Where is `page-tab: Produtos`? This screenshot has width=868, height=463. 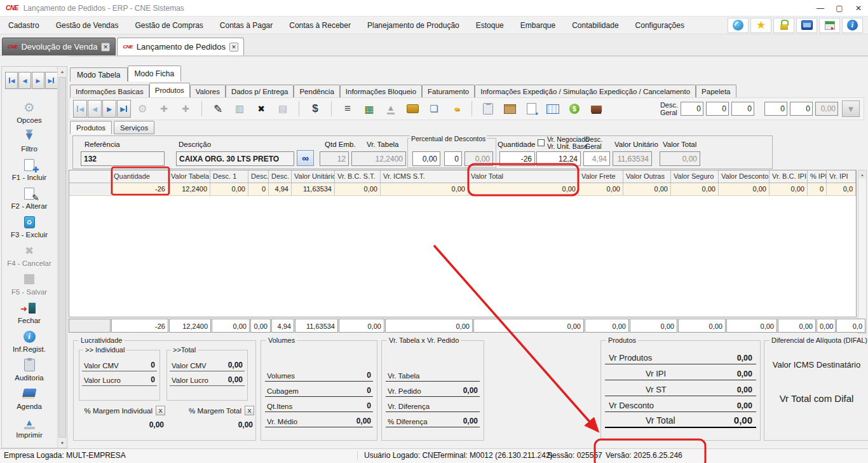 page-tab: Produtos is located at coordinates (170, 90).